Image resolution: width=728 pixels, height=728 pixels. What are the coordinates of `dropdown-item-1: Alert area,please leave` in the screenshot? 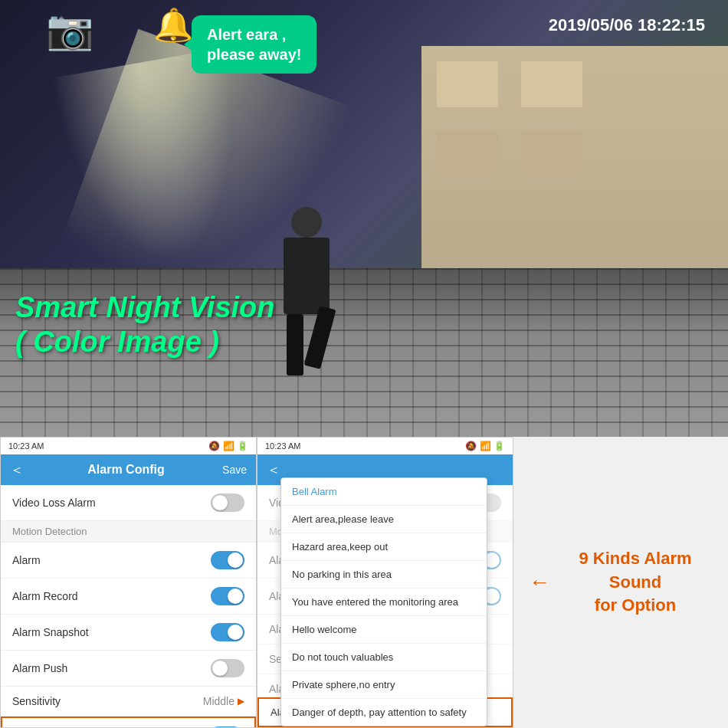 It's located at (384, 520).